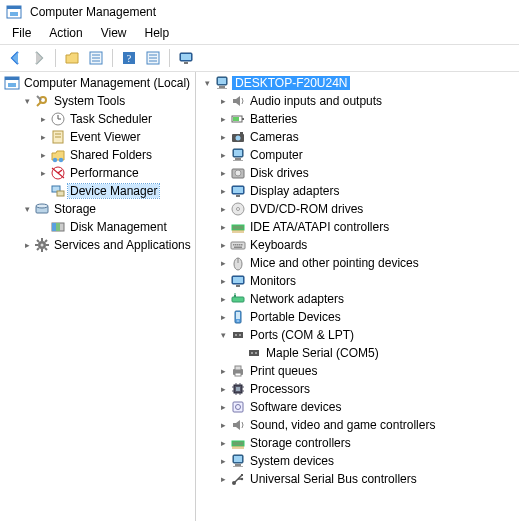 This screenshot has height=525, width=519. I want to click on device-label: Software devices, so click(294, 407).